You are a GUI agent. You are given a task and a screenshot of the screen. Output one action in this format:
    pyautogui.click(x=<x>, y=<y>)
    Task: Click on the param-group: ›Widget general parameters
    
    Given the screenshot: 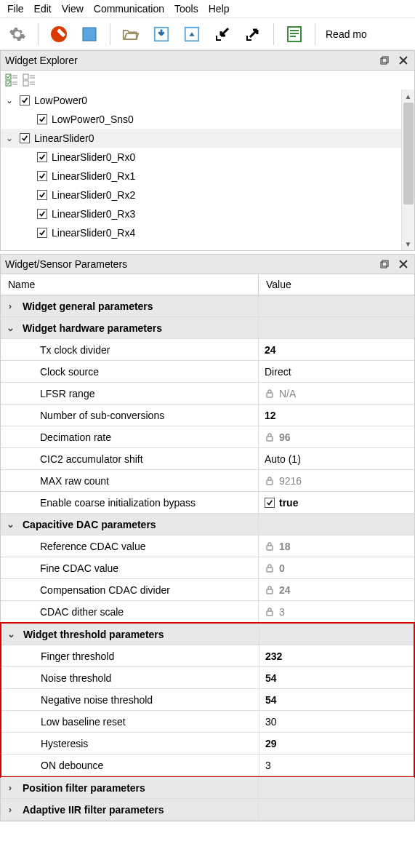 What is the action you would take?
    pyautogui.click(x=208, y=306)
    